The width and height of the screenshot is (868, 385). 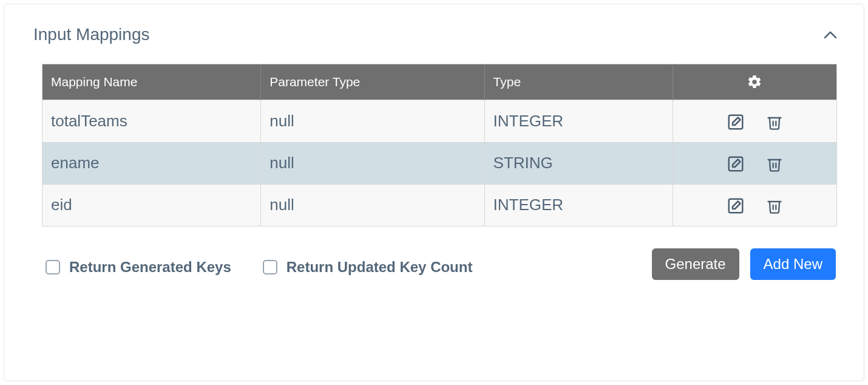 What do you see at coordinates (439, 205) in the screenshot?
I see `table-row: eid null INTEGER` at bounding box center [439, 205].